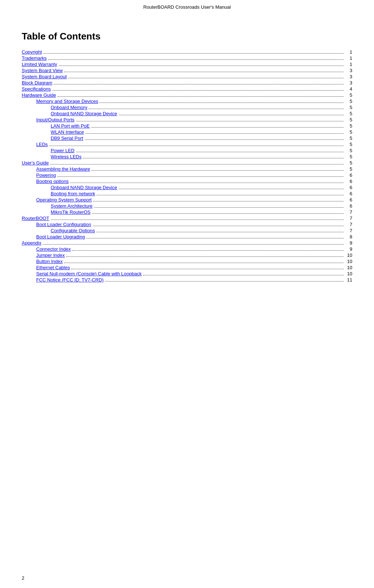 This screenshot has height=588, width=374. I want to click on toc-entry: Onboard Memory5, so click(187, 107).